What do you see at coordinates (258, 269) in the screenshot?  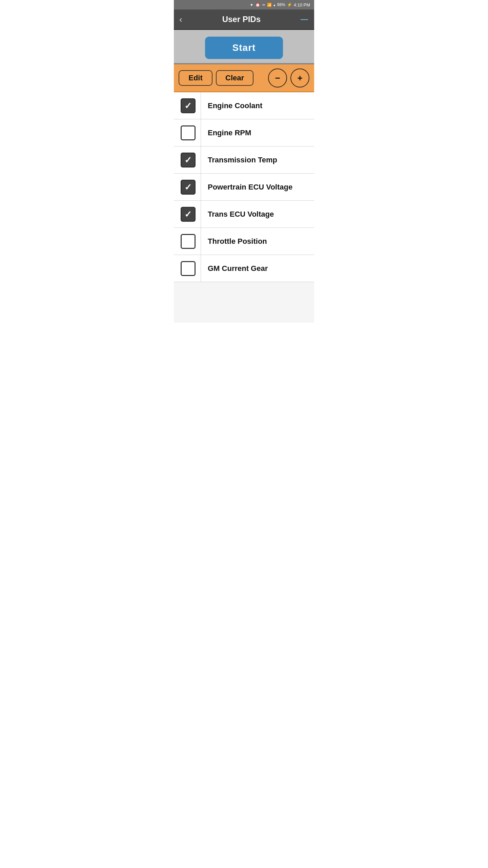 I see `pid-label: GM Current Gear` at bounding box center [258, 269].